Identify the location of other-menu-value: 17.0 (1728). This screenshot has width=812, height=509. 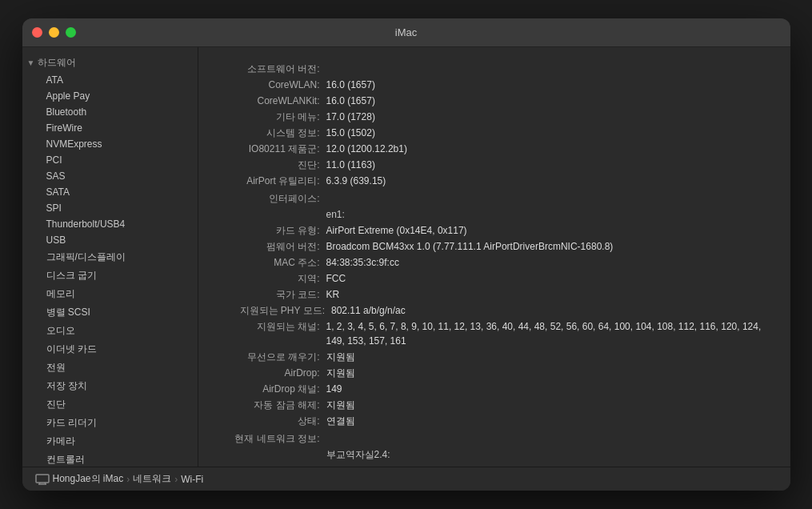
(550, 117).